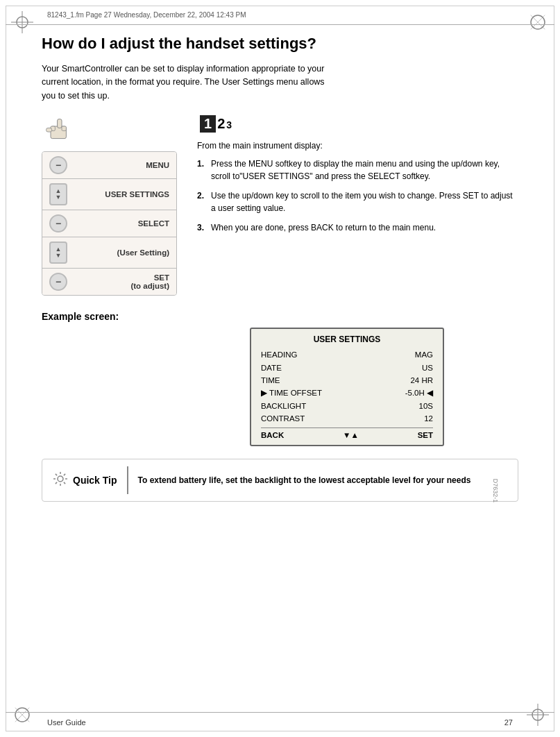  What do you see at coordinates (347, 393) in the screenshot?
I see `screen-row-time-offset: ▶ TIME OFFSET -5.0H ◀` at bounding box center [347, 393].